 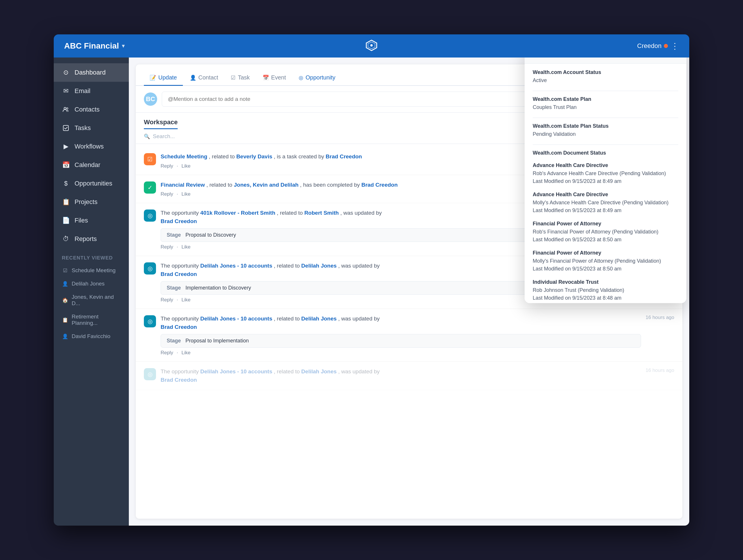 I want to click on tasks-icon, so click(x=66, y=128).